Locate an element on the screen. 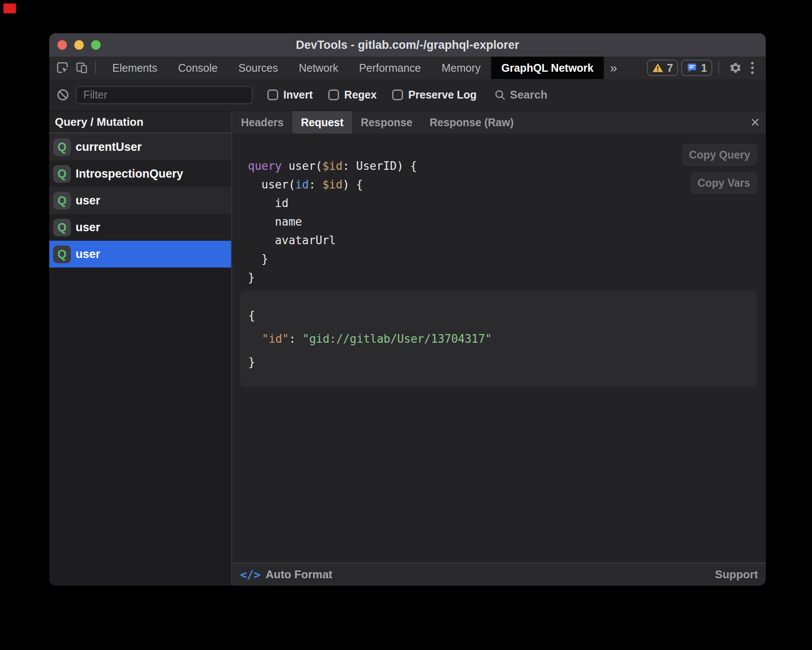 Image resolution: width=812 pixels, height=650 pixels. query-row-currentUser: Q currentUser is located at coordinates (140, 147).